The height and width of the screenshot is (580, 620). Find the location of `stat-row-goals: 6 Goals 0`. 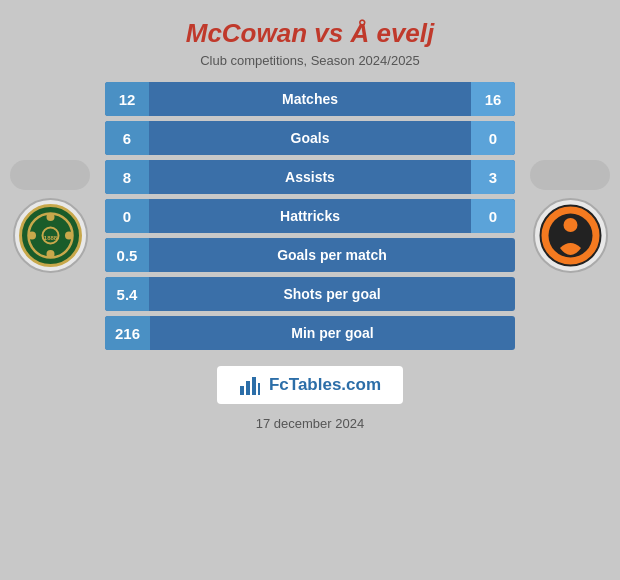

stat-row-goals: 6 Goals 0 is located at coordinates (310, 138).